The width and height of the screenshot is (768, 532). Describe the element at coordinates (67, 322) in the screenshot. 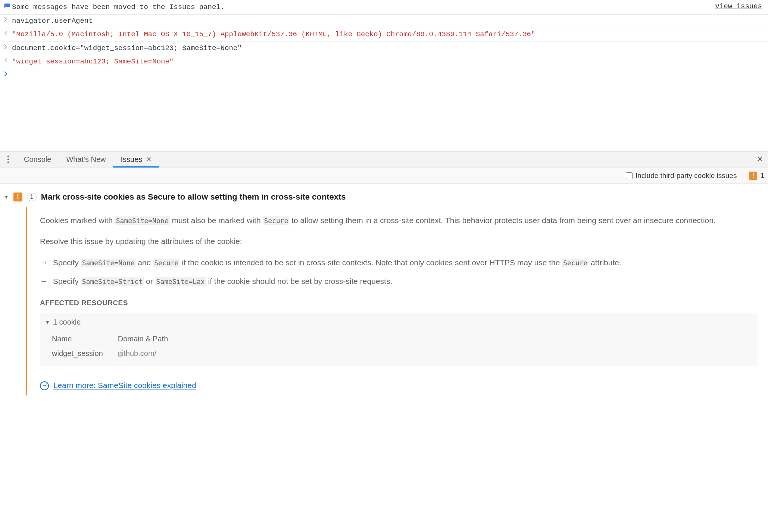

I see `affected-summary-text: 1 cookie` at that location.